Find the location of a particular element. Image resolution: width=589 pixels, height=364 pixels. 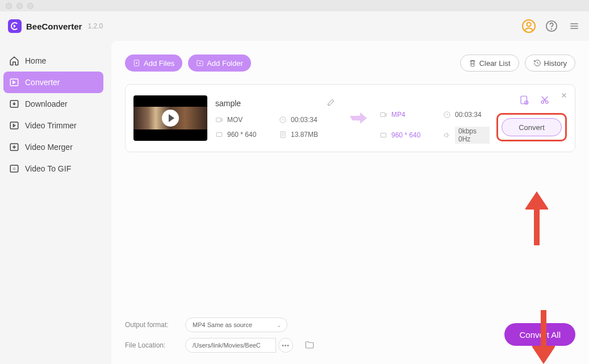

open-folder-icon is located at coordinates (310, 345).